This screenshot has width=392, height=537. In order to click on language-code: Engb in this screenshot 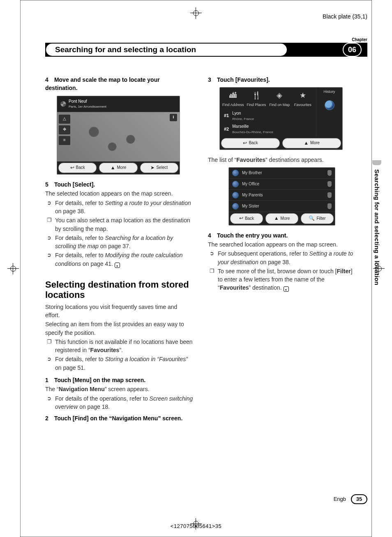, I will do `click(340, 500)`.